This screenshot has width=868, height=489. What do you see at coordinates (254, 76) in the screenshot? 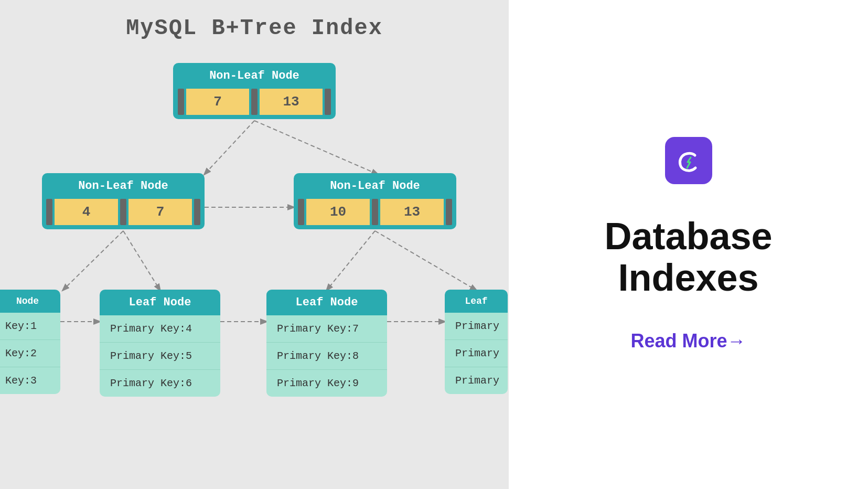
I see `root-node-header: Non-Leaf Node` at bounding box center [254, 76].